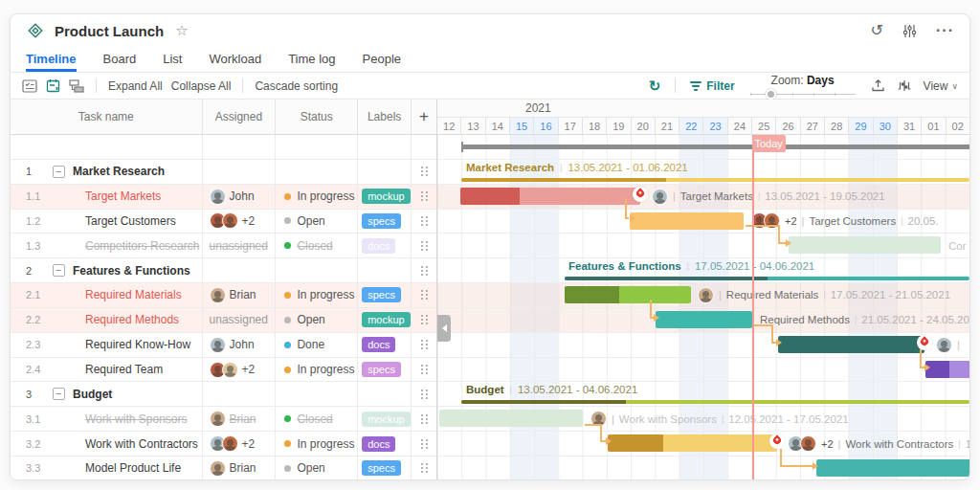 This screenshot has width=980, height=490. I want to click on tab-people: People, so click(382, 59).